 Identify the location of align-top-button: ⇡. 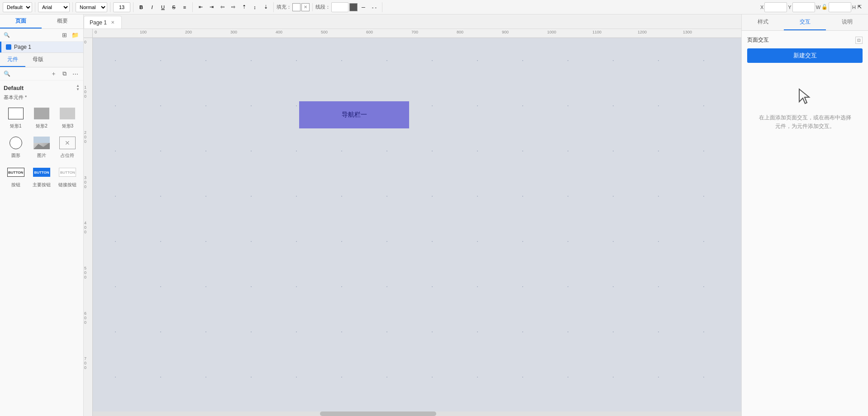
(244, 7).